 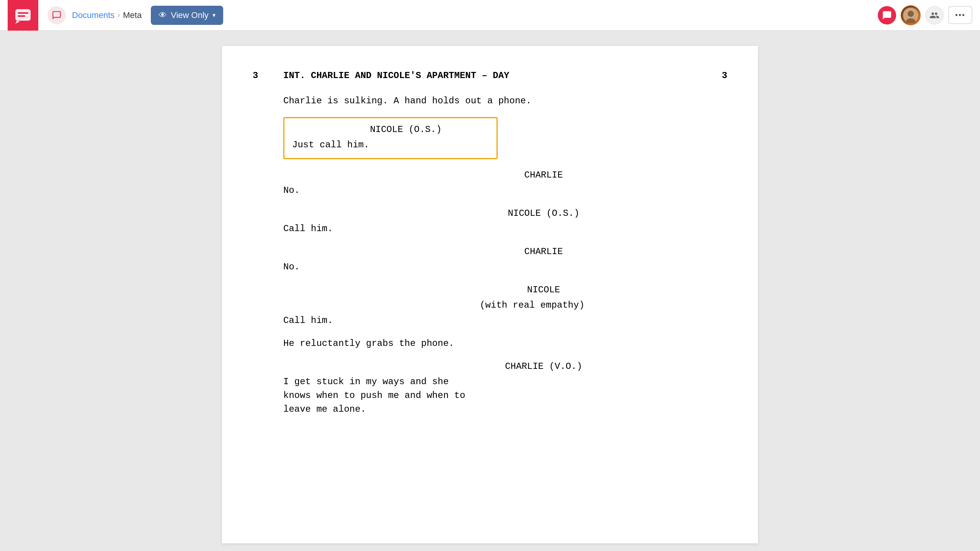 What do you see at coordinates (369, 344) in the screenshot?
I see `action-text-2: He reluctantly grabs the phone.` at bounding box center [369, 344].